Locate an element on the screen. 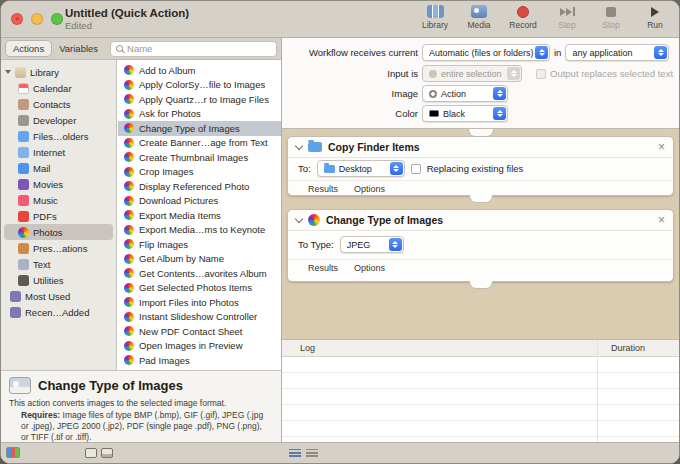 This screenshot has width=680, height=464. sidebar-item-presentations: Pres…ations is located at coordinates (58, 248).